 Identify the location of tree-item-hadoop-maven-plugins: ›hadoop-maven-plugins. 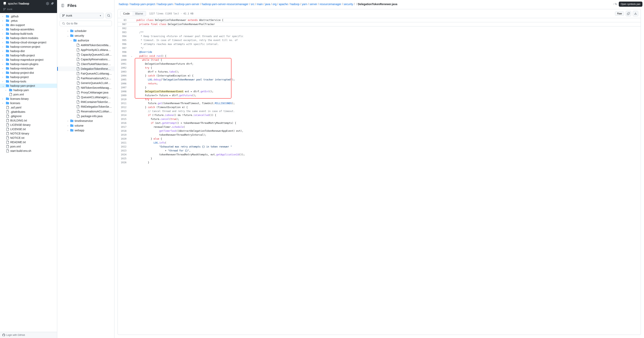
(28, 64).